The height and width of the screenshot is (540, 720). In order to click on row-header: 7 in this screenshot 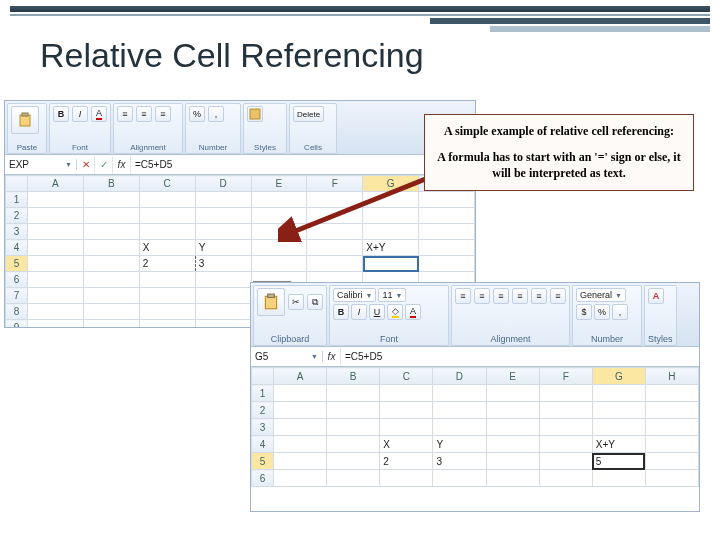, I will do `click(17, 296)`.